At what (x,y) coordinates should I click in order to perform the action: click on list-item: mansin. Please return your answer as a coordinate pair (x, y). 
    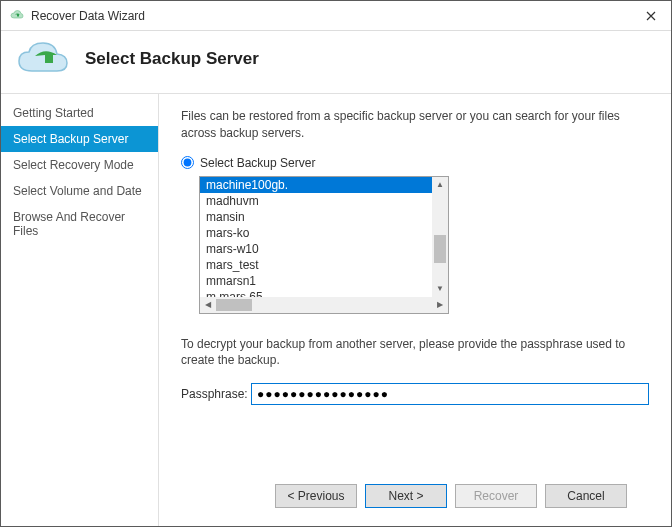
    Looking at the image, I should click on (316, 217).